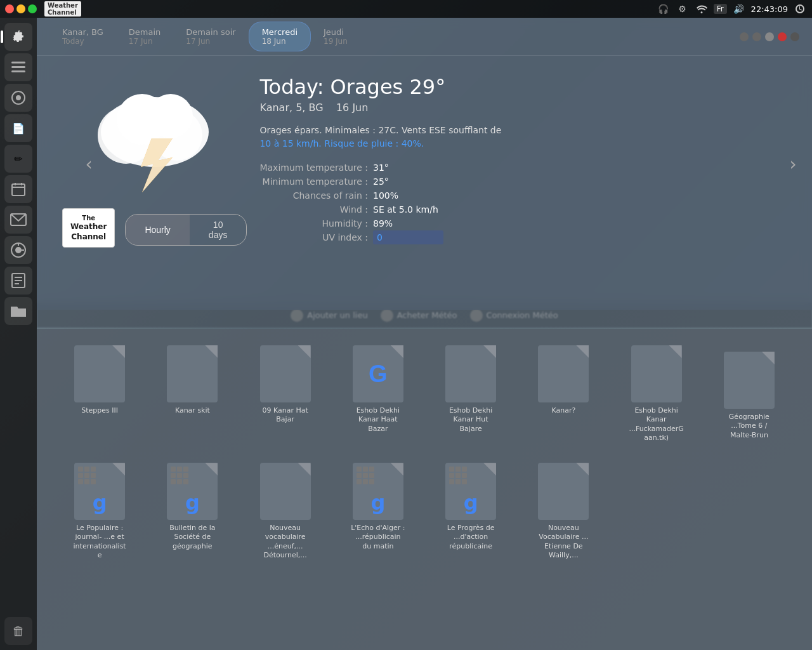 The height and width of the screenshot is (650, 812). What do you see at coordinates (100, 394) in the screenshot?
I see `file-item-steppes: Steppes III` at bounding box center [100, 394].